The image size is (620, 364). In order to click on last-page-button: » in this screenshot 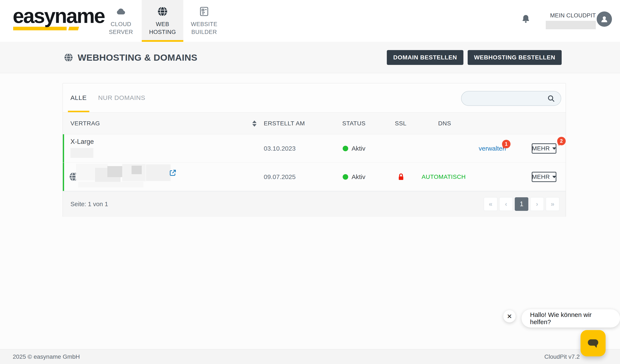, I will do `click(553, 204)`.